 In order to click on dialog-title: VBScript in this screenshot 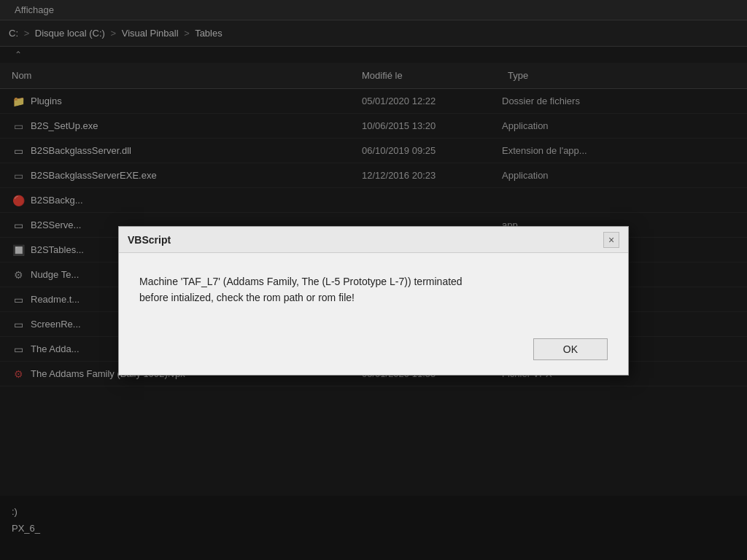, I will do `click(149, 240)`.